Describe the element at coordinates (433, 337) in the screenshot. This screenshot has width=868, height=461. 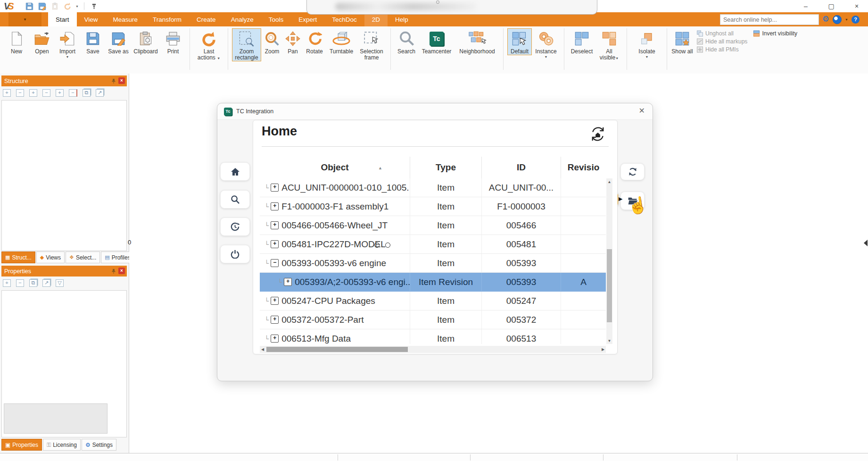
I see `table-row: └+006513-Mfg DataItem006513` at that location.